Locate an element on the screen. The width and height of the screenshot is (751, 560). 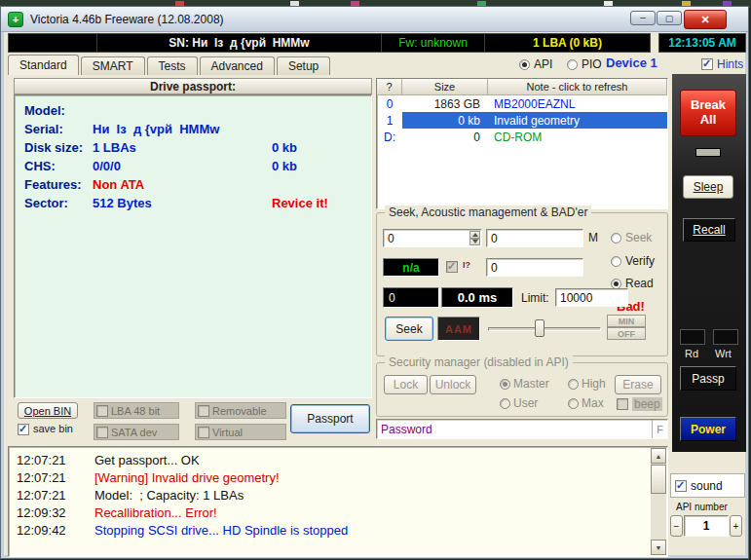
ms-display: 0.0 ms is located at coordinates (477, 298).